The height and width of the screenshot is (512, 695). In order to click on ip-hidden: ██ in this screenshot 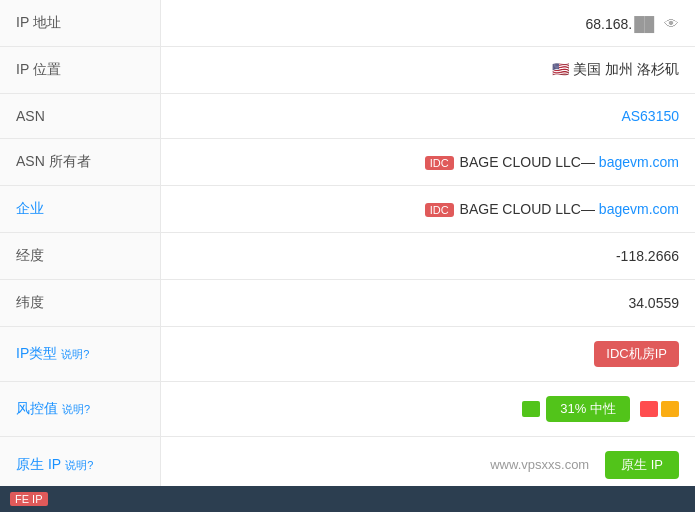, I will do `click(644, 24)`.